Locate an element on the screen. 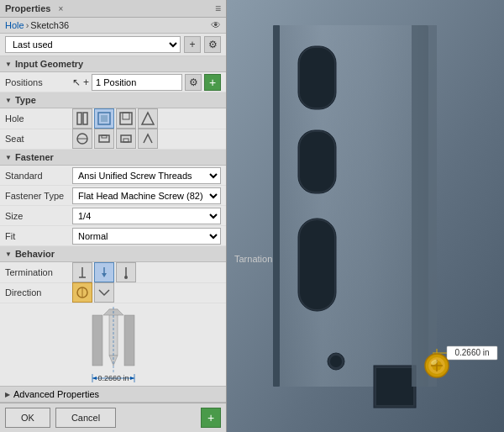  panel-menu-icon: ≡ is located at coordinates (218, 8).